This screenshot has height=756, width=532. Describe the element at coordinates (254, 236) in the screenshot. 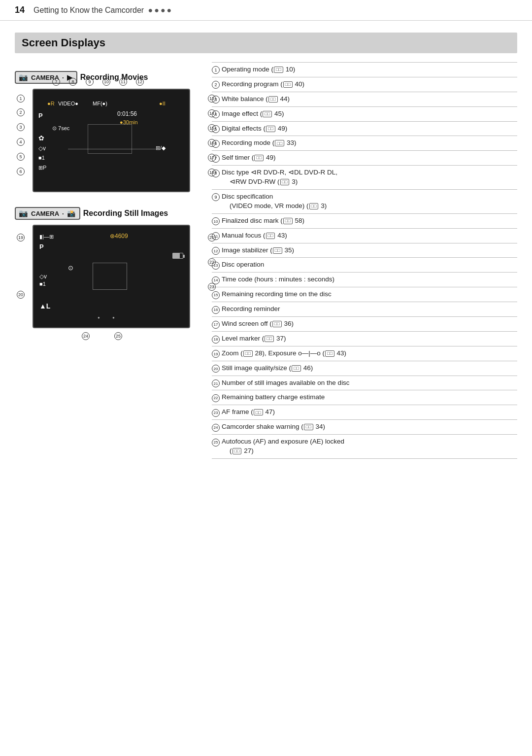

I see `item-text-11: Manual focus (□□ 43)` at that location.